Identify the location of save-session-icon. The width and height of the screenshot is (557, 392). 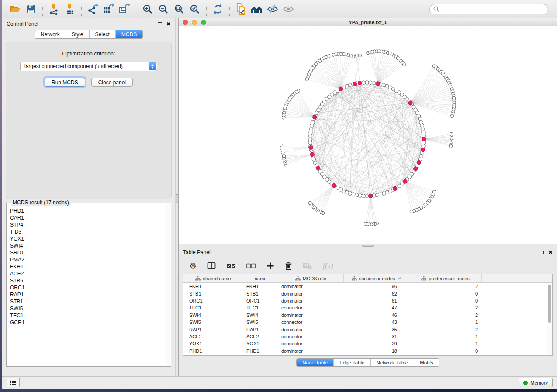
(31, 9).